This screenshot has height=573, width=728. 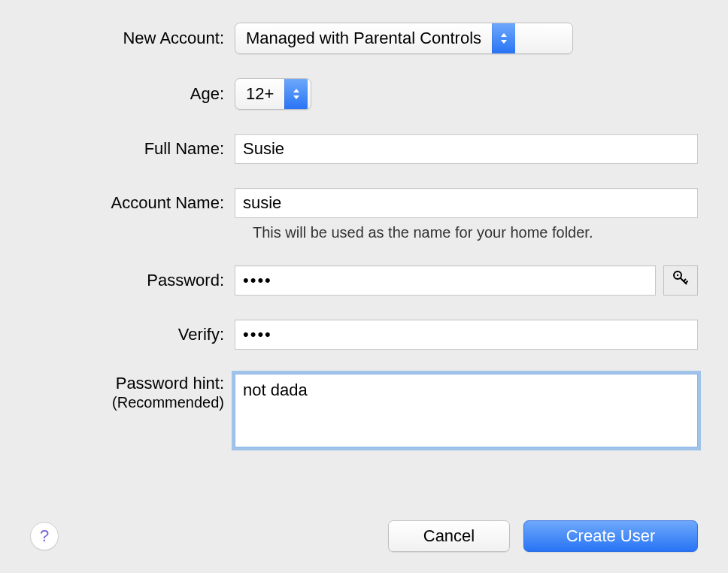 I want to click on label-verify: Verify:, so click(x=117, y=335).